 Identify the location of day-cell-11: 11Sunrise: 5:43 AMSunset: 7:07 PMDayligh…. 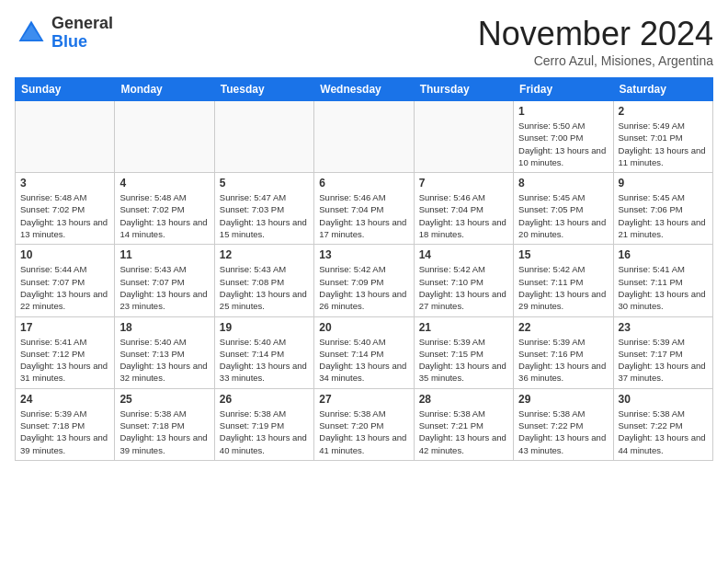
(165, 281).